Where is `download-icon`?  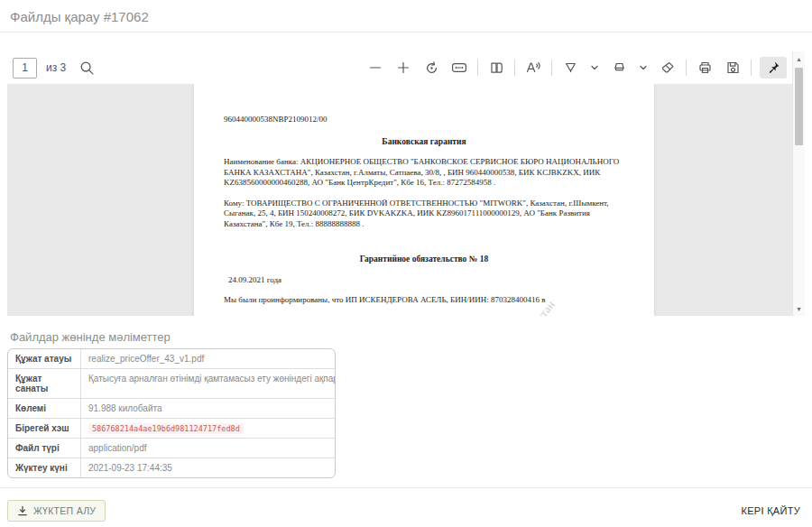 download-icon is located at coordinates (23, 511).